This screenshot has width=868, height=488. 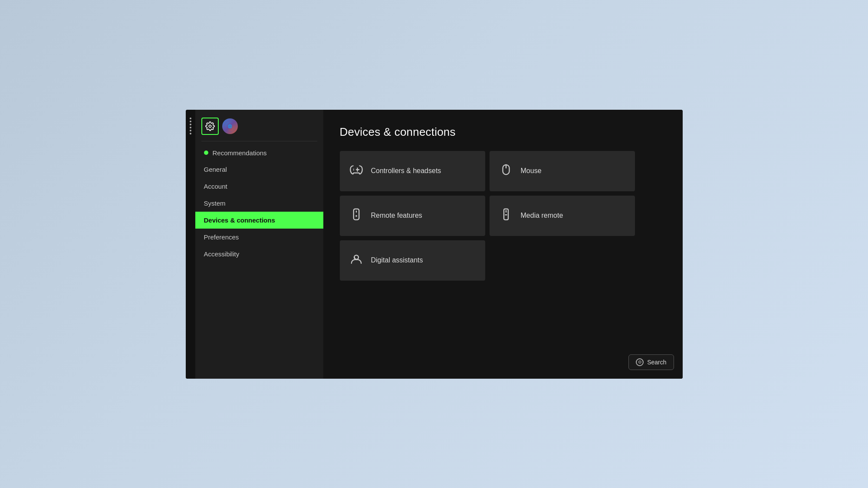 I want to click on sidebar-item-general: General, so click(x=260, y=169).